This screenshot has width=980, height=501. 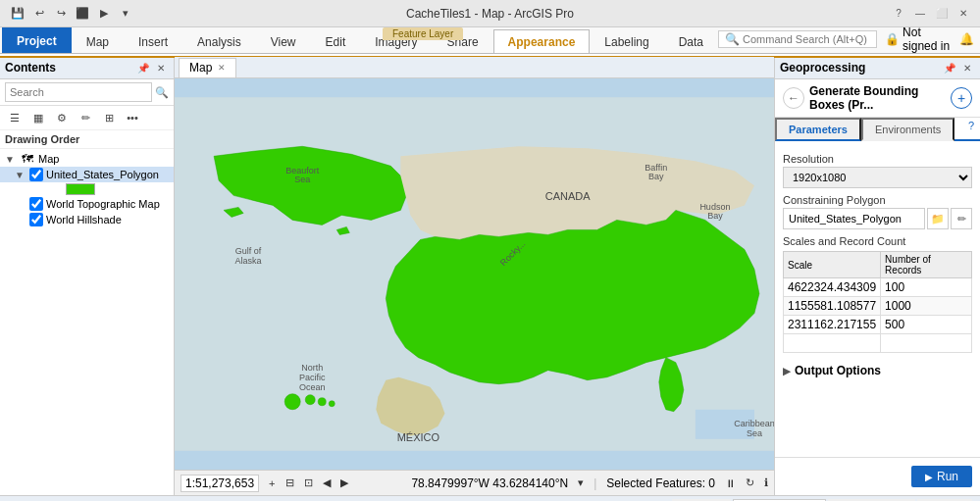 What do you see at coordinates (272, 483) in the screenshot?
I see `zoom-in-btn: +` at bounding box center [272, 483].